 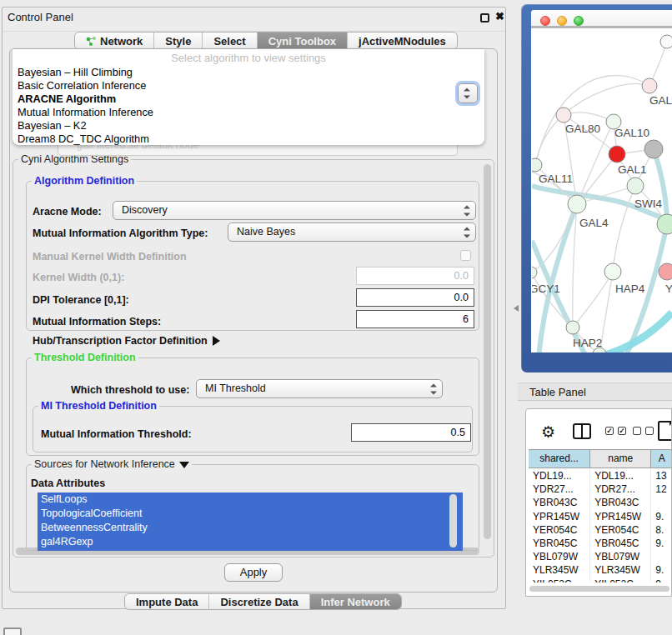 What do you see at coordinates (613, 272) in the screenshot?
I see `network-node-hap4` at bounding box center [613, 272].